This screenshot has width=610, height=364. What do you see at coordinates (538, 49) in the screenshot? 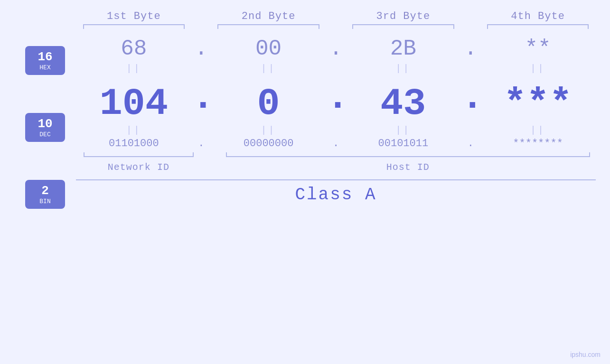
I see `hex-byte4: **` at bounding box center [538, 49].